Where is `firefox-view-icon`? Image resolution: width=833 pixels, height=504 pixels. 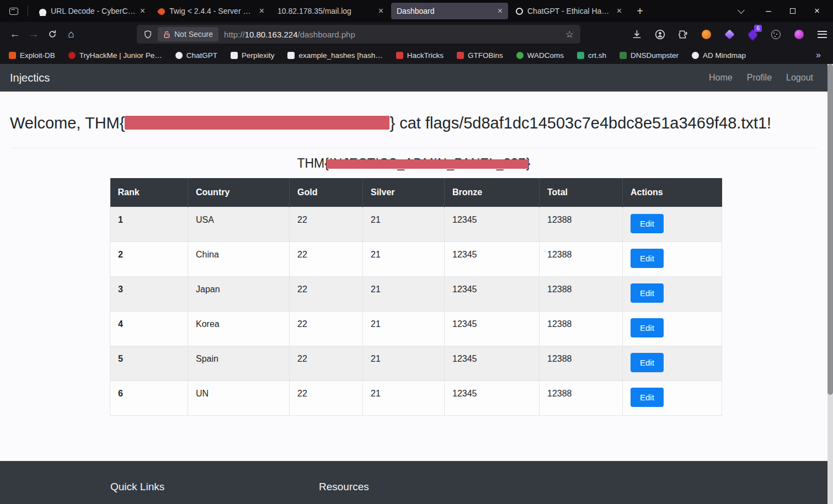
firefox-view-icon is located at coordinates (14, 11).